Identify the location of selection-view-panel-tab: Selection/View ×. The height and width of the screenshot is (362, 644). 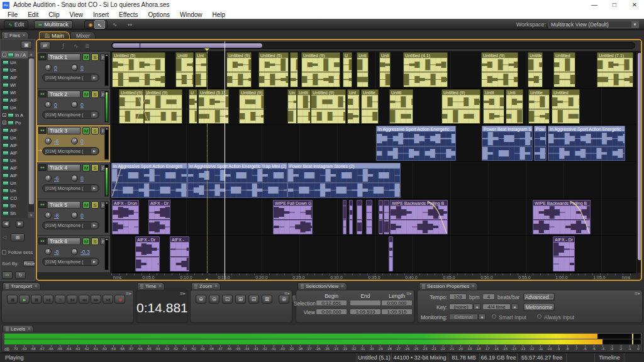
(322, 286).